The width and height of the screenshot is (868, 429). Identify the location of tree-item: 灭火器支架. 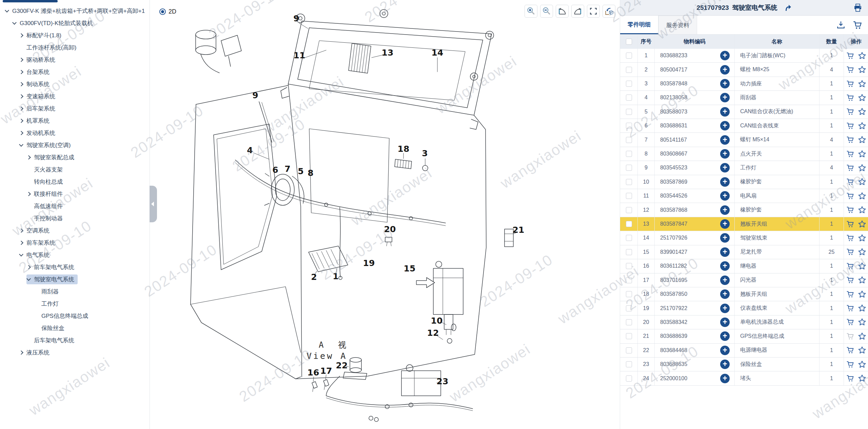
(75, 169).